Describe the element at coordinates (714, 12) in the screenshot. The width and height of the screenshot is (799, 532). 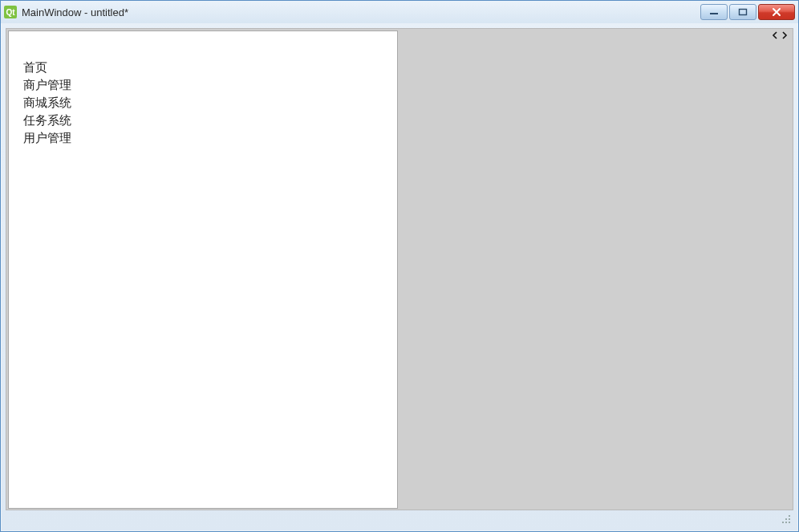
I see `minimize-icon` at that location.